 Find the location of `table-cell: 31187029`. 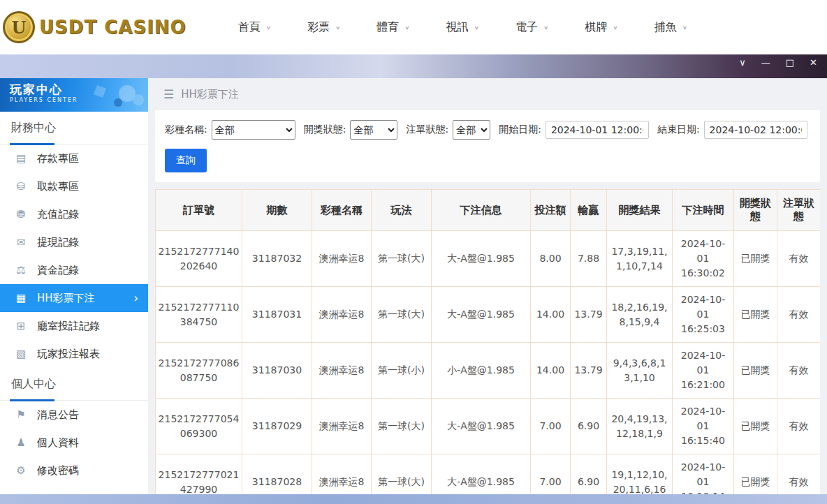

table-cell: 31187029 is located at coordinates (277, 427).